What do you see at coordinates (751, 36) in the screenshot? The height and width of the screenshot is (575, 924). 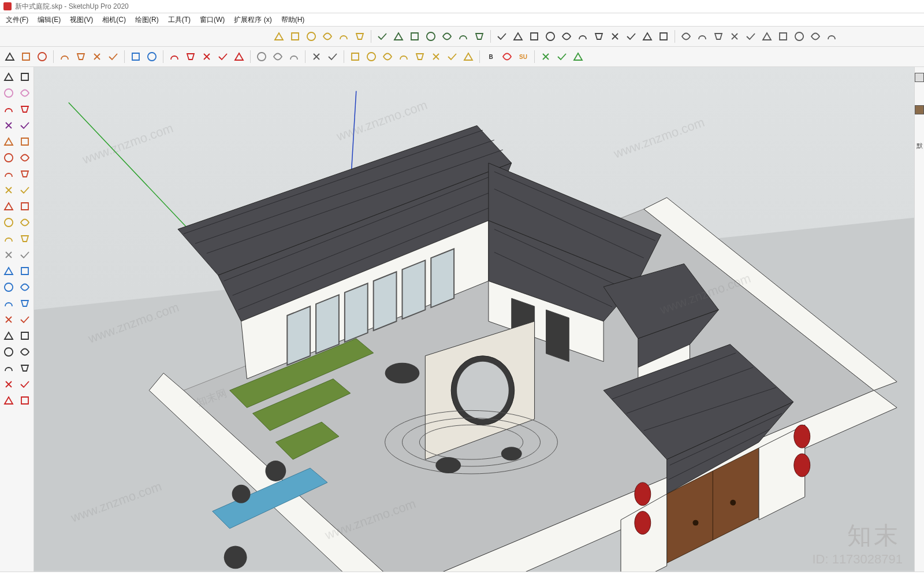 I see `sandbox5-icon` at bounding box center [751, 36].